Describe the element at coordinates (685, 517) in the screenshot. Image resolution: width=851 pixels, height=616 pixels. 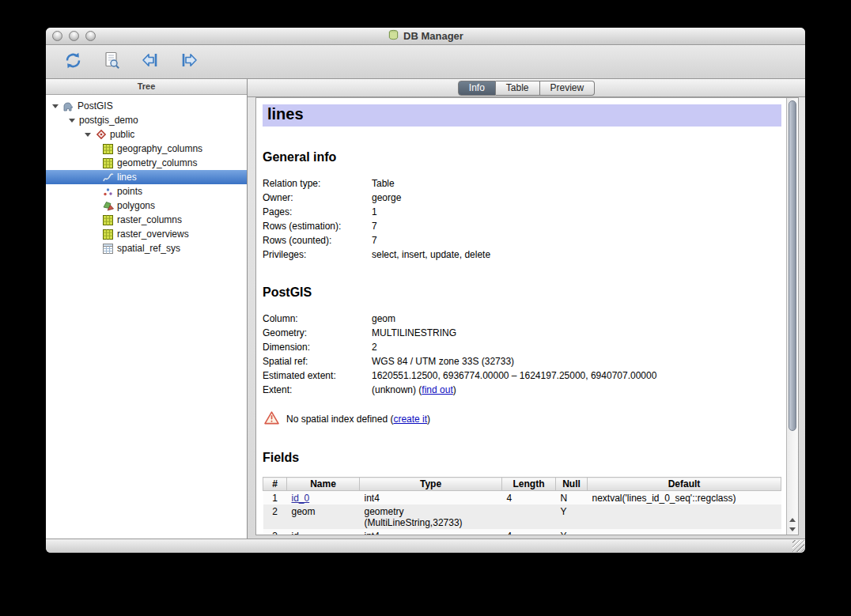
I see `field-default` at that location.